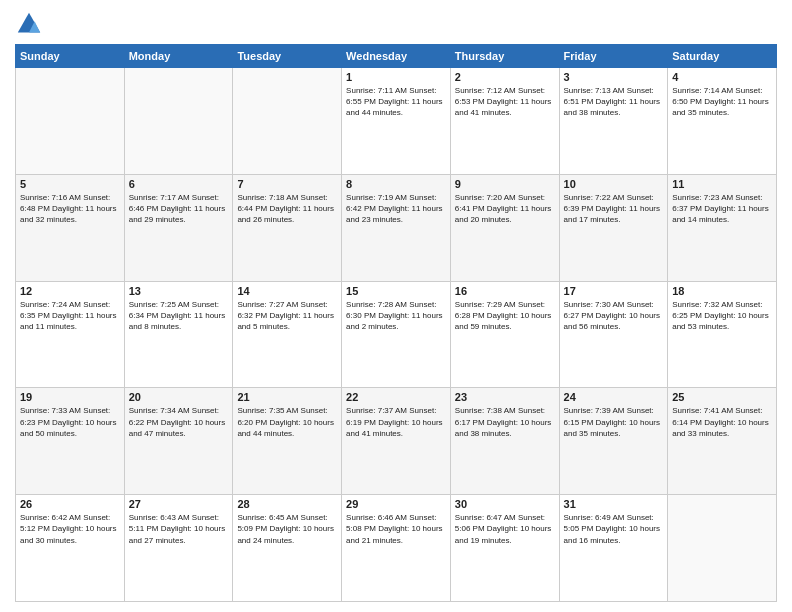 The height and width of the screenshot is (612, 792). What do you see at coordinates (396, 548) in the screenshot?
I see `calendar-cell: 29Sunrise: 6:46 AM Sunset: 5:08 PM Dayli…` at bounding box center [396, 548].